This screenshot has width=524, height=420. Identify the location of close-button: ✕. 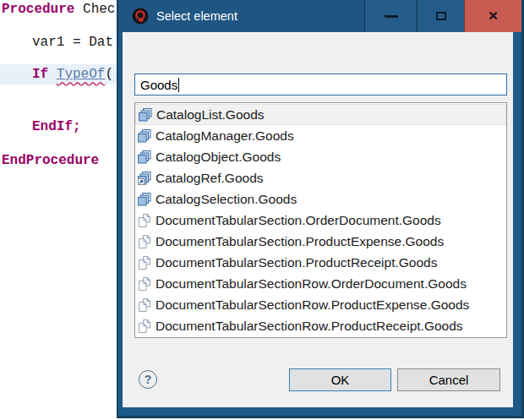
(493, 16).